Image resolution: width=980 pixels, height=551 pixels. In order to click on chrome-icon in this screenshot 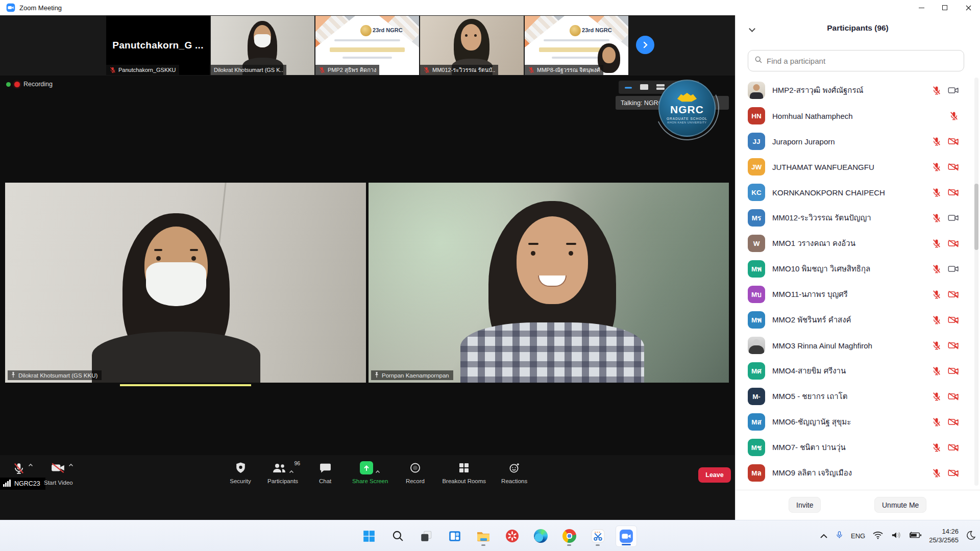, I will do `click(569, 536)`.